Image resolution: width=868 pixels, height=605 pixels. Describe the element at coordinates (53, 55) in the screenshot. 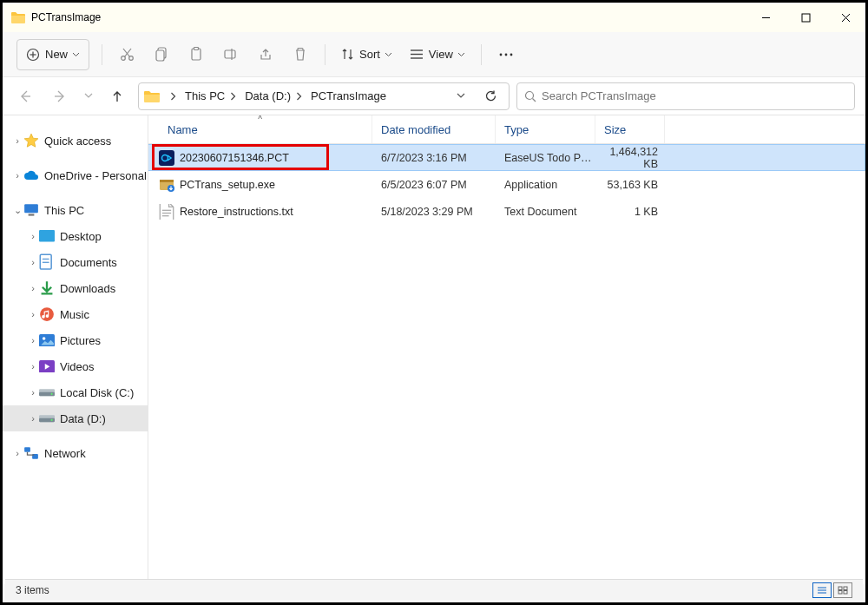

I see `new-button: New` at that location.